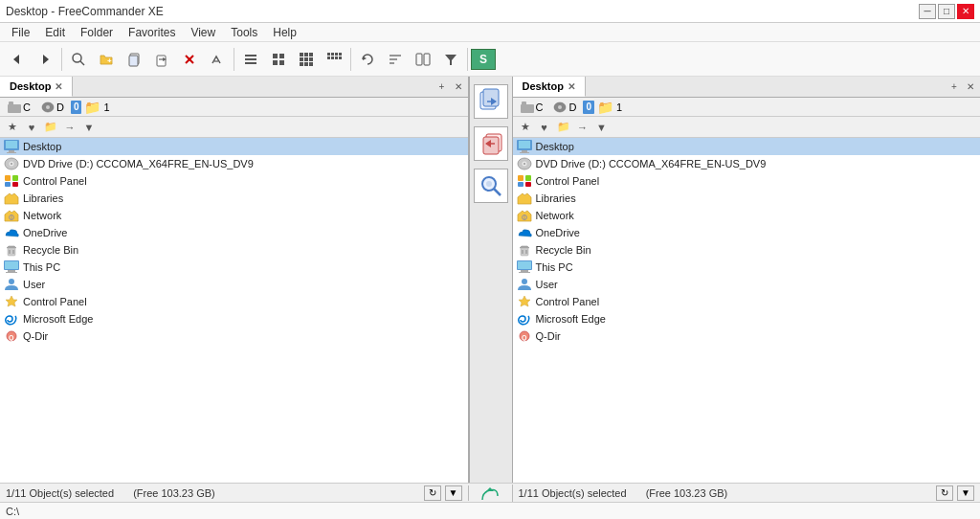 This screenshot has width=980, height=519. Describe the element at coordinates (954, 87) in the screenshot. I see `right-new-tab: +` at that location.